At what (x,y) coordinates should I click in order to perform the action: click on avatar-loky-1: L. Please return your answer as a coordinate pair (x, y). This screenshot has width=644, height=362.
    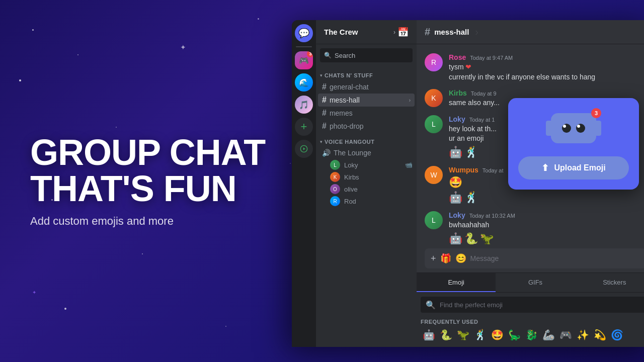
    Looking at the image, I should click on (434, 124).